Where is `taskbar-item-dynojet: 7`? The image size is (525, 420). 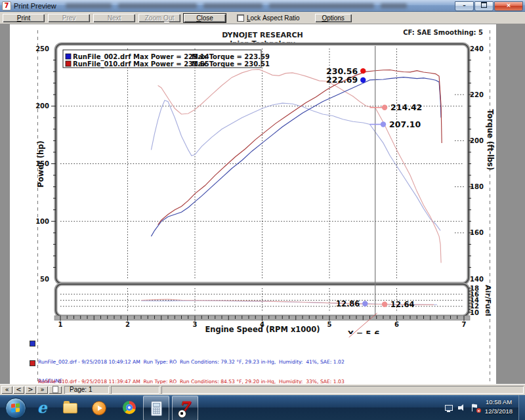 taskbar-item-dynojet: 7 is located at coordinates (185, 408).